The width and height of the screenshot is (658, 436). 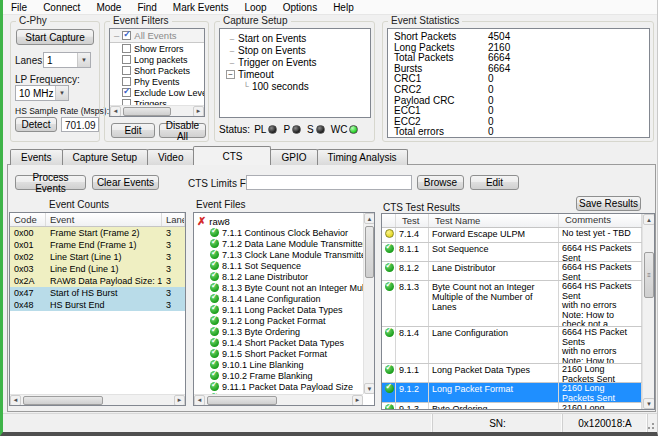 What do you see at coordinates (512, 374) in the screenshot?
I see `cts-result-row: 9.1.1 Long Packet Data Types 2160 Long P…` at bounding box center [512, 374].